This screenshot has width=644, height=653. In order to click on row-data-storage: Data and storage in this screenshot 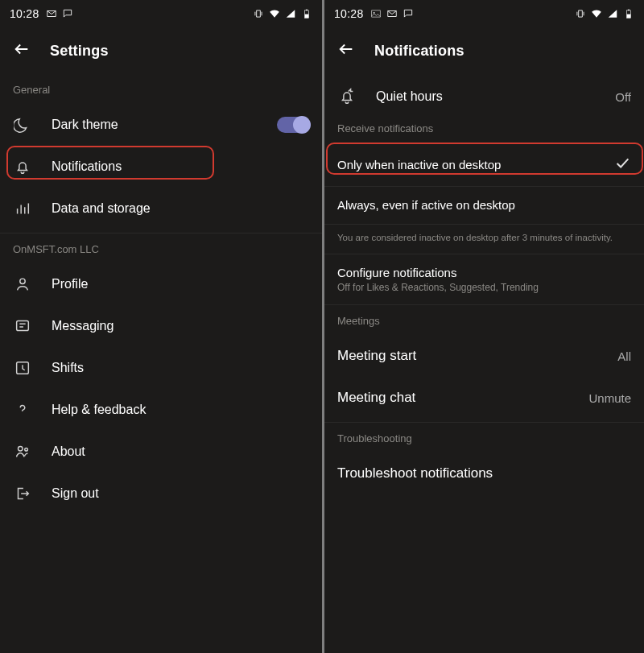, I will do `click(161, 209)`.